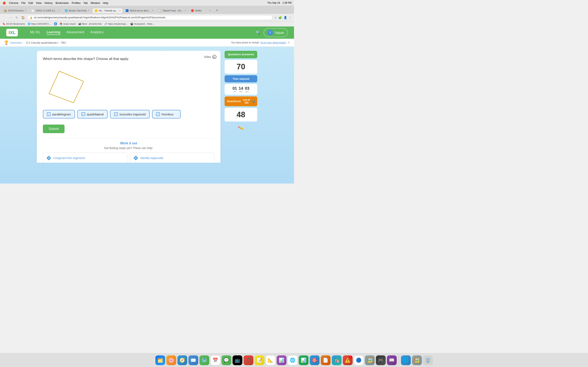 This screenshot has height=367, width=588. What do you see at coordinates (75, 33) in the screenshot?
I see `nav-assessment: Assessment` at bounding box center [75, 33].